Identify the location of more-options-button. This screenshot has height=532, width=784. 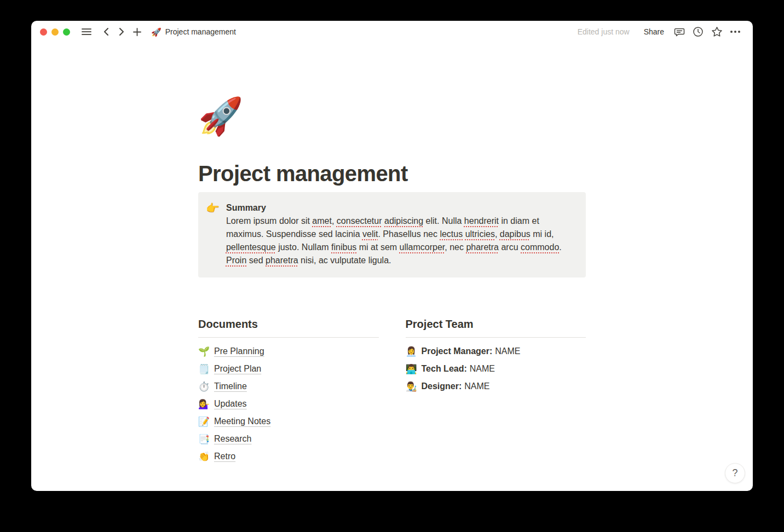
(735, 32).